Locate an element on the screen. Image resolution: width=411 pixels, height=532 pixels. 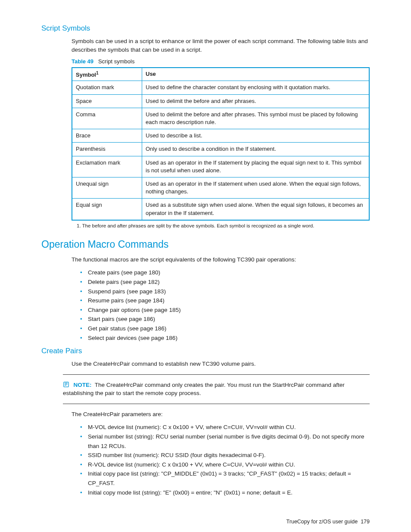
table-row: Unequal signUsed as an operator in the I… is located at coordinates (221, 188).